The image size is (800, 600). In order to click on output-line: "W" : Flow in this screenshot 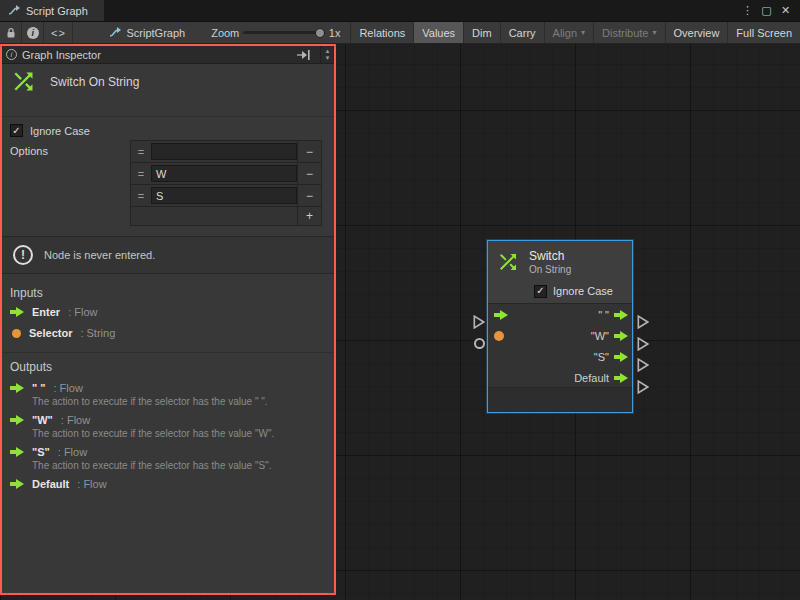, I will do `click(168, 420)`.